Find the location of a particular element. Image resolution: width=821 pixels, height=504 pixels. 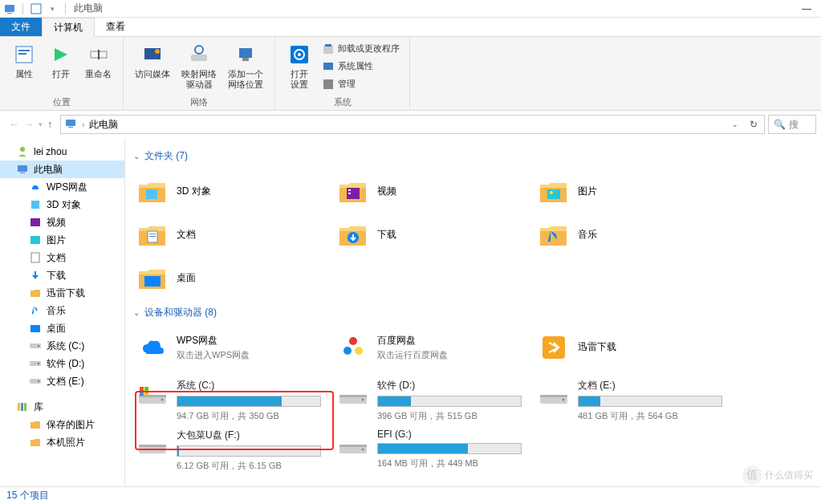

folders-header: ⌄ 文件夹 (7) is located at coordinates (473, 156).